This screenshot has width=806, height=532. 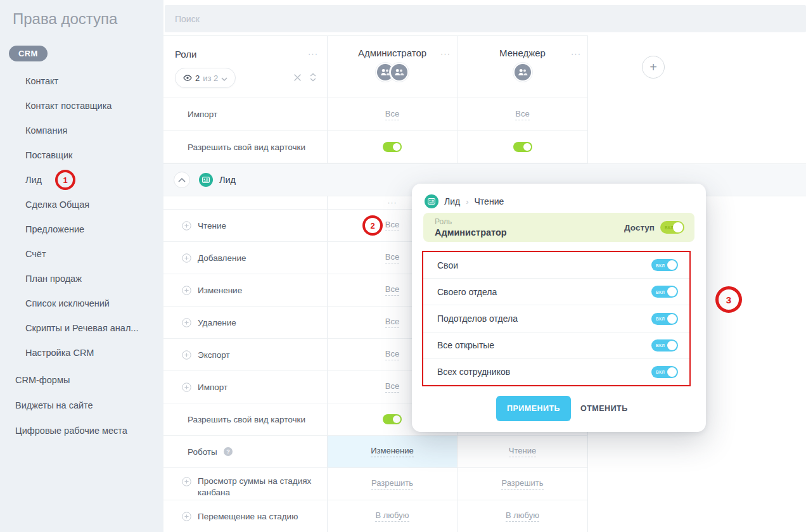 What do you see at coordinates (65, 19) in the screenshot?
I see `page-title: Права доступа` at bounding box center [65, 19].